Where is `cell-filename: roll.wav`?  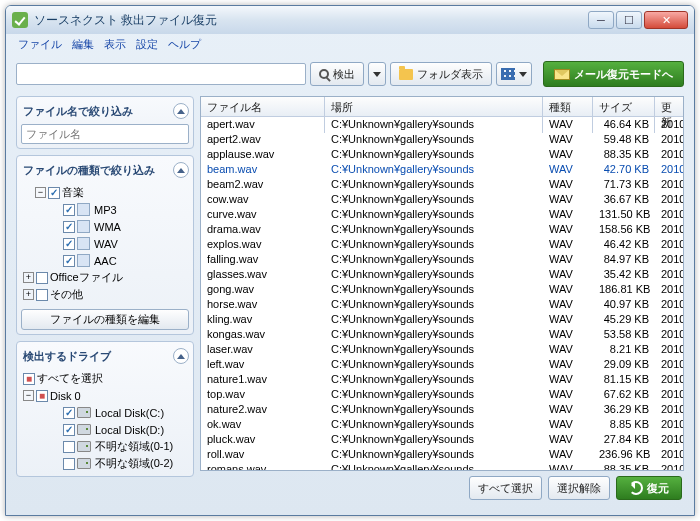 cell-filename: roll.wav is located at coordinates (263, 454).